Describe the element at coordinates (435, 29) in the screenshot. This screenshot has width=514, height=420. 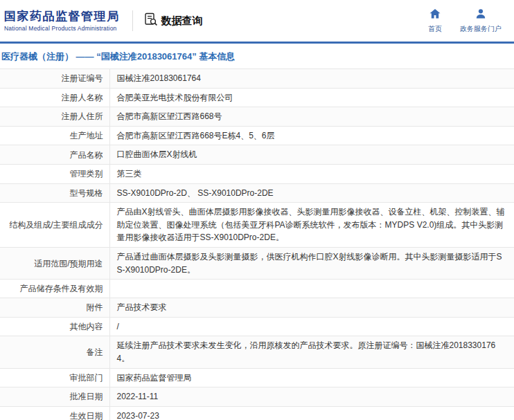
I see `nav-home-label: 首页` at that location.